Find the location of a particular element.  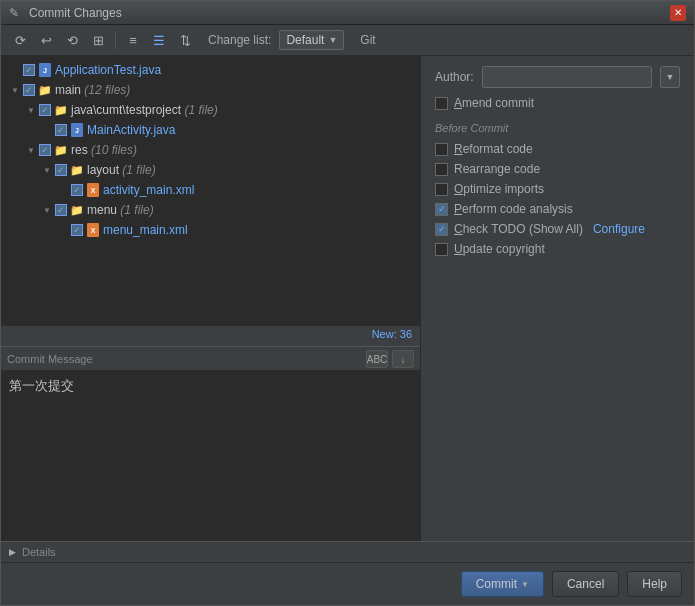

analyze-label: Perform code analysis is located at coordinates (514, 209).